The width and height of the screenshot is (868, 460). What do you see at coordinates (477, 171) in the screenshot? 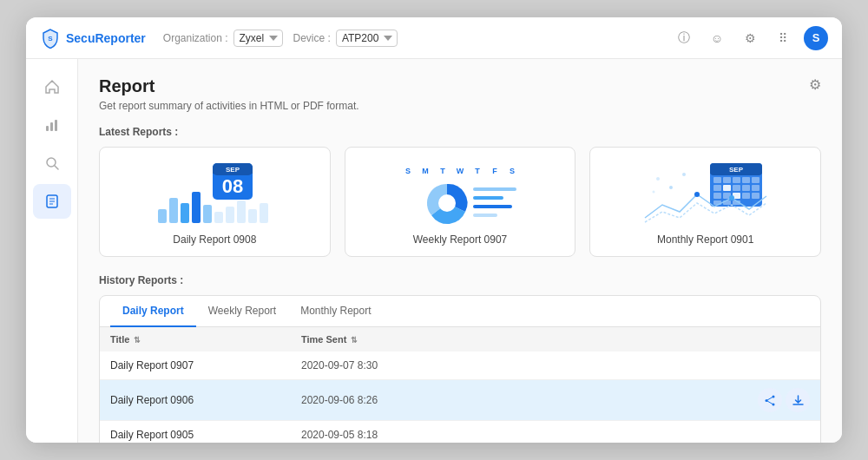
I see `svg-text: T` at bounding box center [477, 171].